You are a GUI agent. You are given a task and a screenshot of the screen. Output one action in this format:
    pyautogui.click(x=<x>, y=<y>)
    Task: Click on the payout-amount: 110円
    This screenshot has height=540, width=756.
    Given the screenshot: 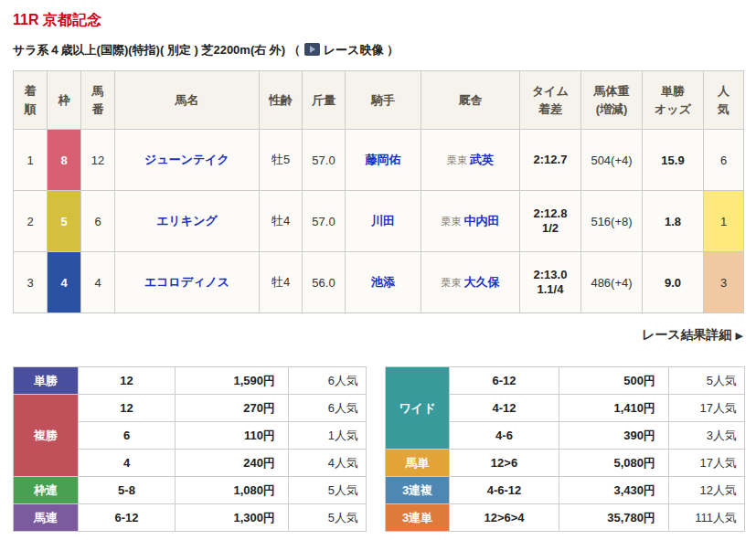 What is the action you would take?
    pyautogui.click(x=232, y=436)
    